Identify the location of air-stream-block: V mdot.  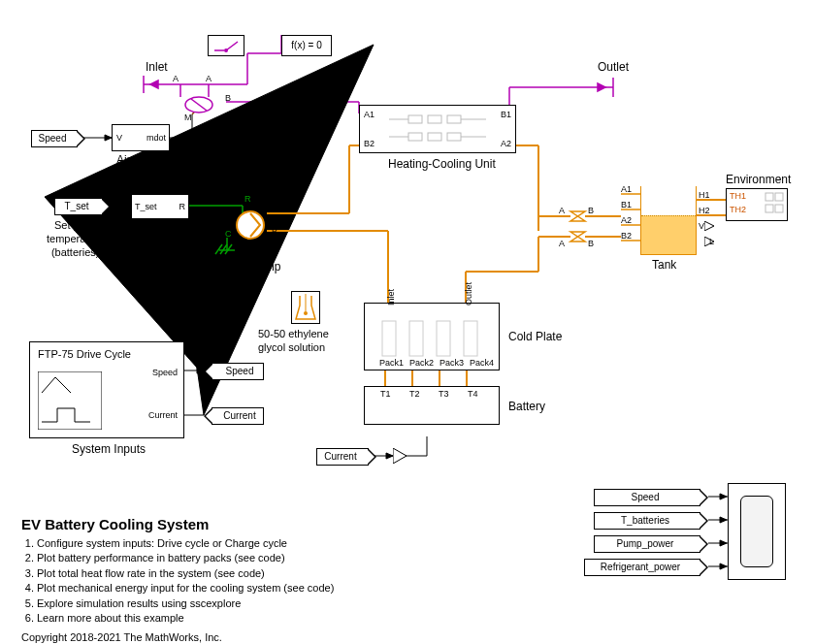
(141, 138).